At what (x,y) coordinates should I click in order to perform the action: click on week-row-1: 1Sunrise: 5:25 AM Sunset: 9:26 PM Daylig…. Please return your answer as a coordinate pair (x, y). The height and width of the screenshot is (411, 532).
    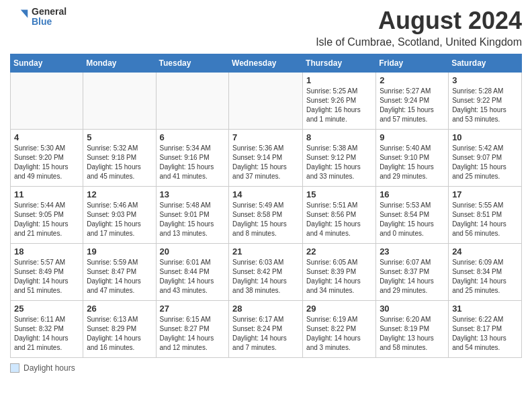
    Looking at the image, I should click on (266, 101).